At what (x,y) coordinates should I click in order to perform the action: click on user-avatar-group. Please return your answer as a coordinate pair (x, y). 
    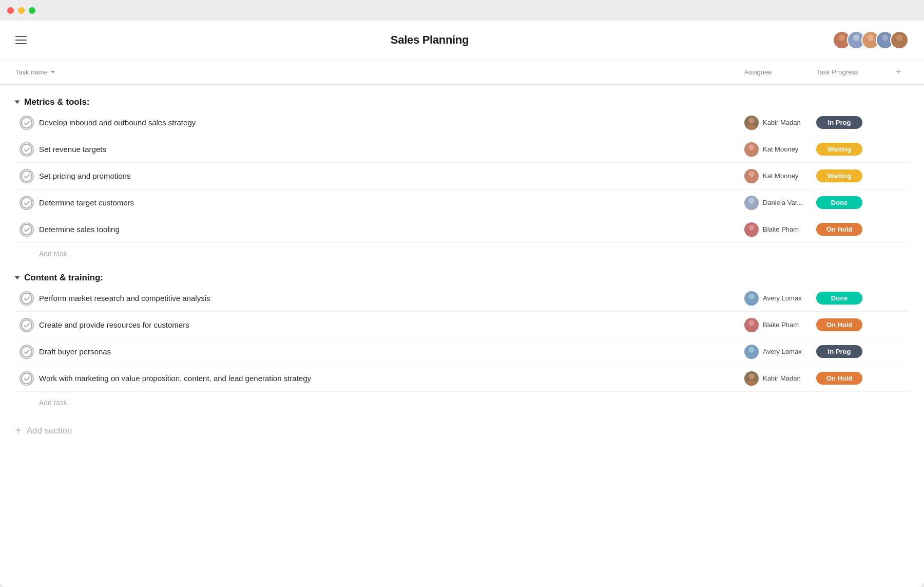
    Looking at the image, I should click on (871, 40).